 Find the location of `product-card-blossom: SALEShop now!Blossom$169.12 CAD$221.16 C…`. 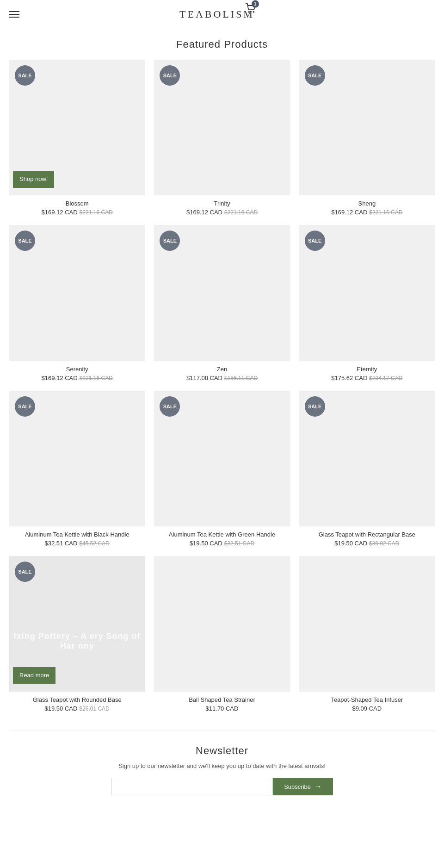

product-card-blossom: SALEShop now!Blossom$169.12 CAD$221.16 C… is located at coordinates (77, 138).